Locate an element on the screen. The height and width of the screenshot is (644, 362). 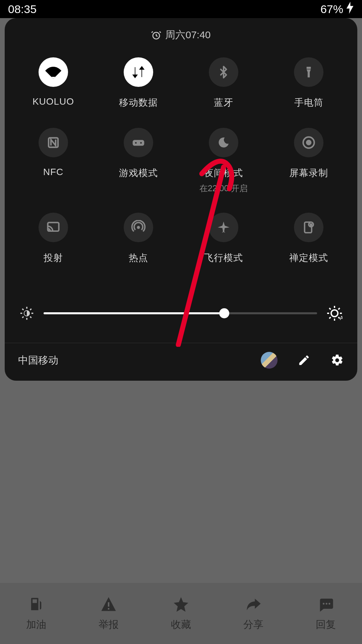
moon-icon is located at coordinates (224, 143).